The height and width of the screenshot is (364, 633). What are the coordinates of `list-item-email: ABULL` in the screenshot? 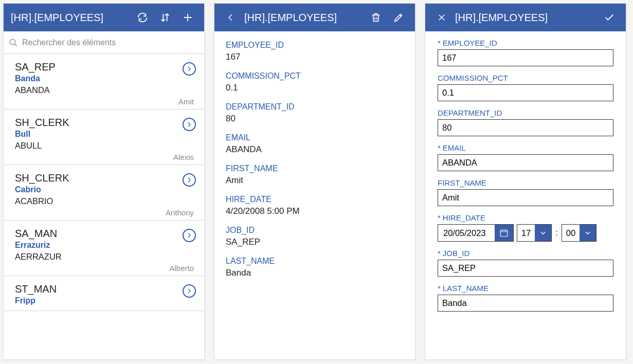 It's located at (105, 146).